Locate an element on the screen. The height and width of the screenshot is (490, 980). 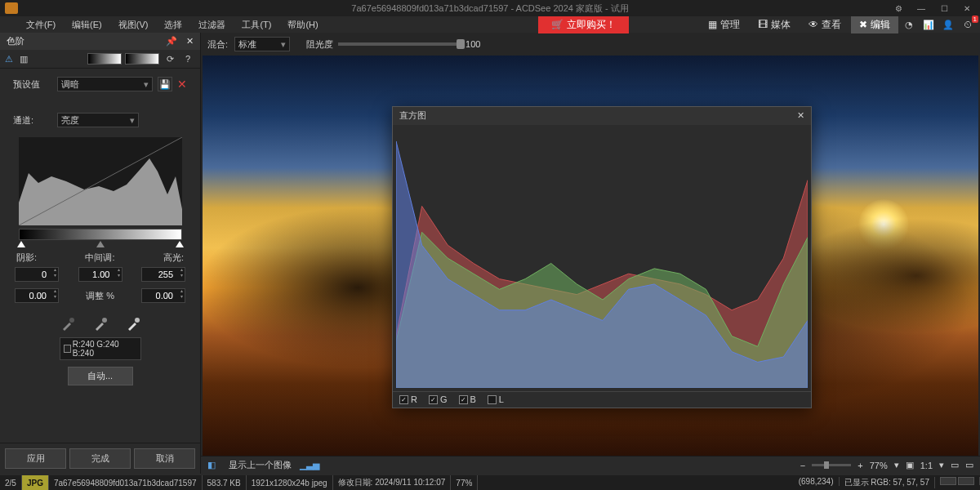
menu-view: 视图(V) is located at coordinates (134, 24).